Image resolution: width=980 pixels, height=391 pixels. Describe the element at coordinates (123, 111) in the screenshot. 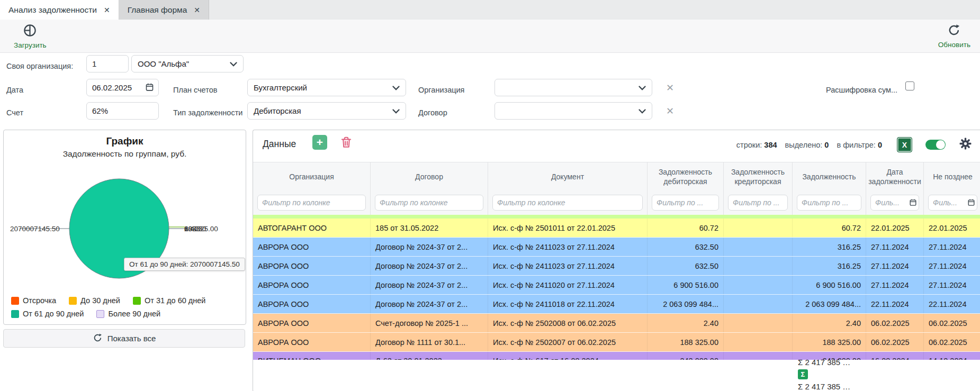

I see `account-input` at that location.